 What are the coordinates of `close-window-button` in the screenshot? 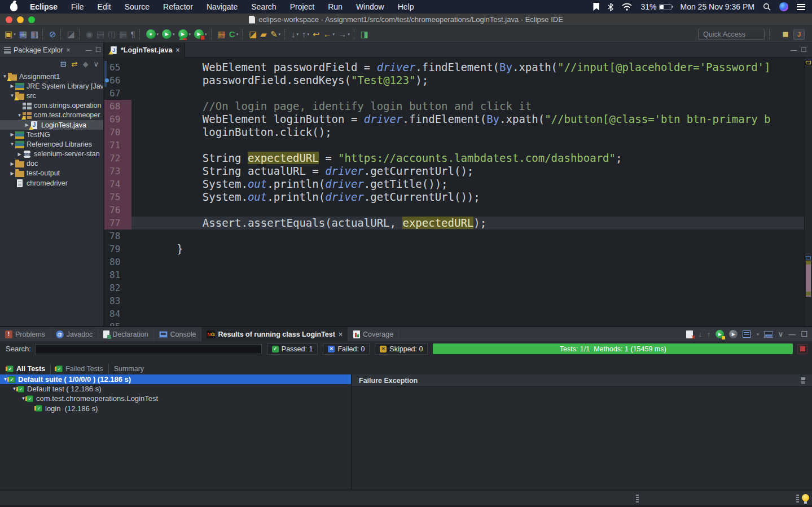 It's located at (9, 20).